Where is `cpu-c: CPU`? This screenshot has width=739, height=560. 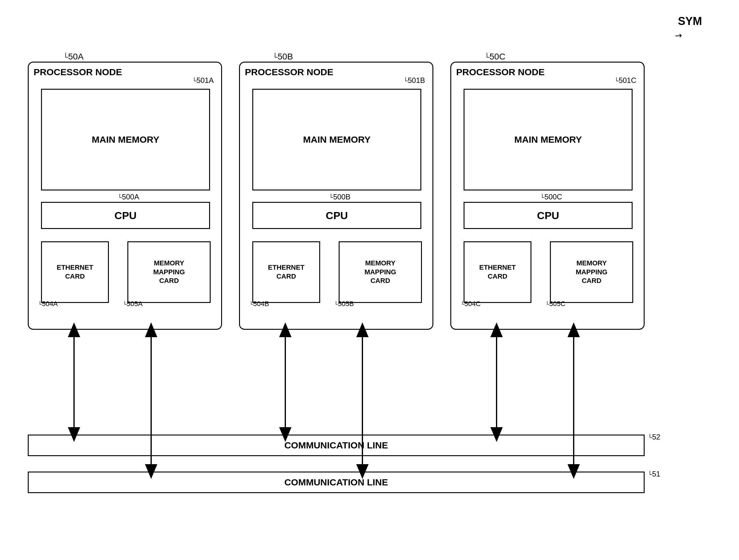 cpu-c: CPU is located at coordinates (548, 216).